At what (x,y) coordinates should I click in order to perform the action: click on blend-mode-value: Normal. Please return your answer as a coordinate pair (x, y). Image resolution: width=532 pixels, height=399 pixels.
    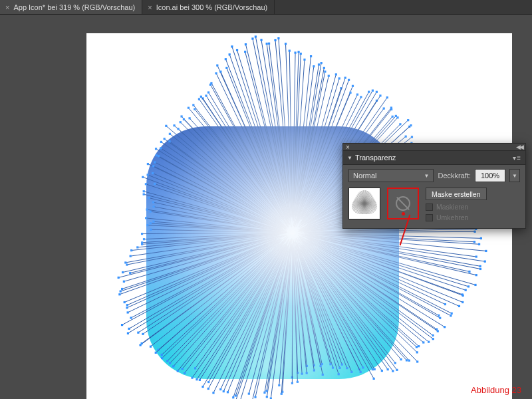
    Looking at the image, I should click on (364, 176).